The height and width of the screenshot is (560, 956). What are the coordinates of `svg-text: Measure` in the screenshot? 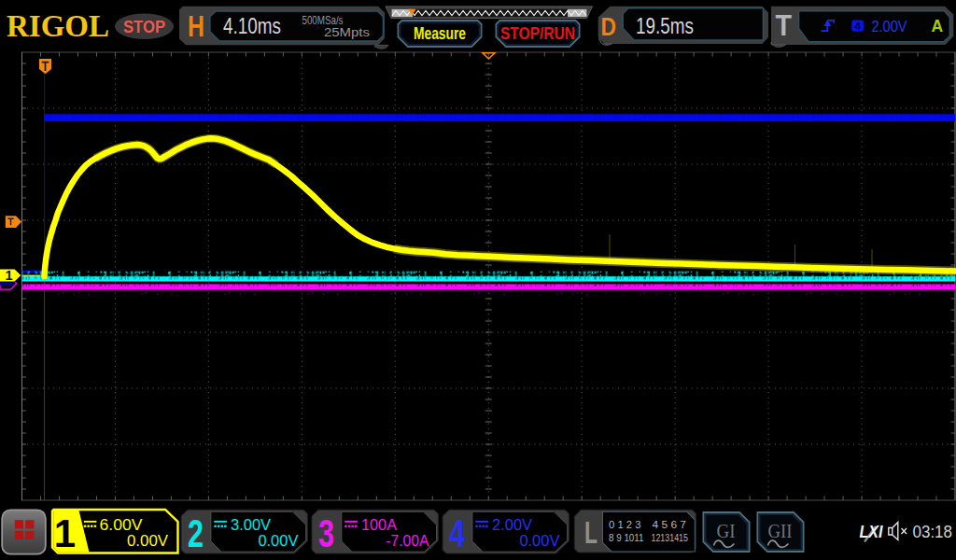 It's located at (440, 34).